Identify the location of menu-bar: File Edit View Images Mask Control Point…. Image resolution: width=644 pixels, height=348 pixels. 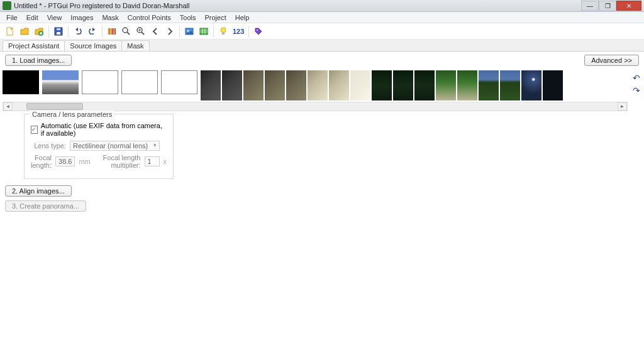
(322, 18).